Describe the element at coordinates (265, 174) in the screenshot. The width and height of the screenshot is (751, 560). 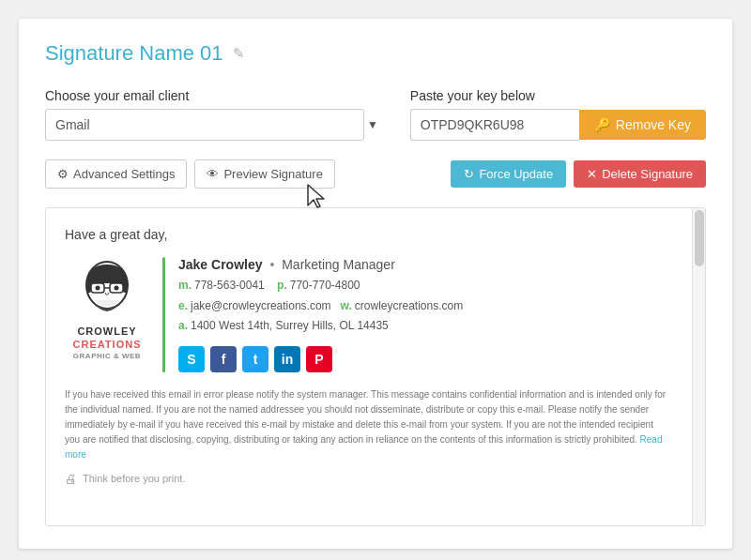
I see `preview-signature-button: 👁 Preview Signature` at that location.